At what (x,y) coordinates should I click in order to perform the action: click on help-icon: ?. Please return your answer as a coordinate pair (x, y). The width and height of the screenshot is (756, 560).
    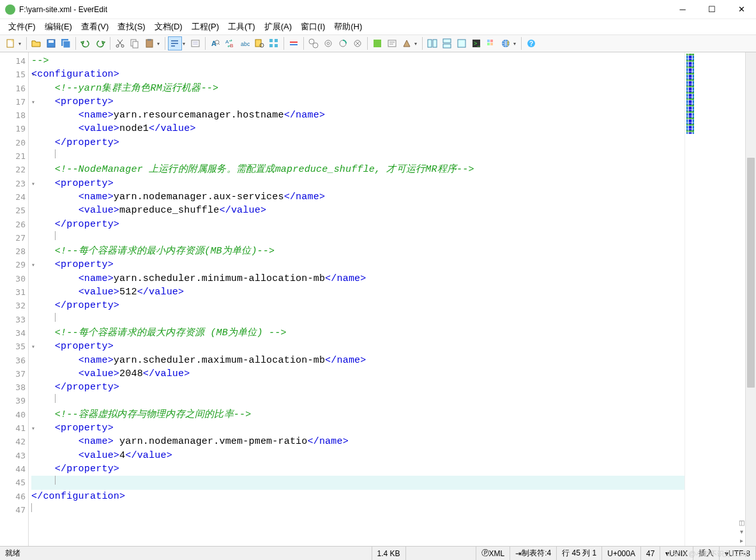
    Looking at the image, I should click on (531, 43).